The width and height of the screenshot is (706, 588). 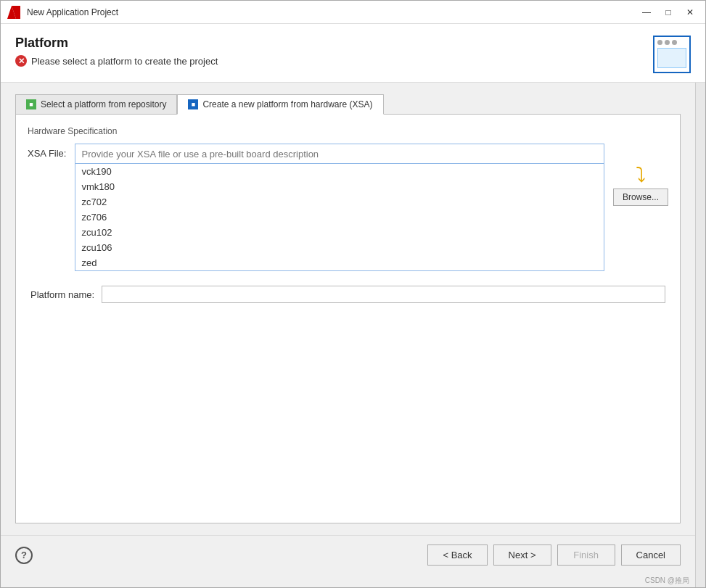 I want to click on browse-area: ⤵ Browse..., so click(x=641, y=175).